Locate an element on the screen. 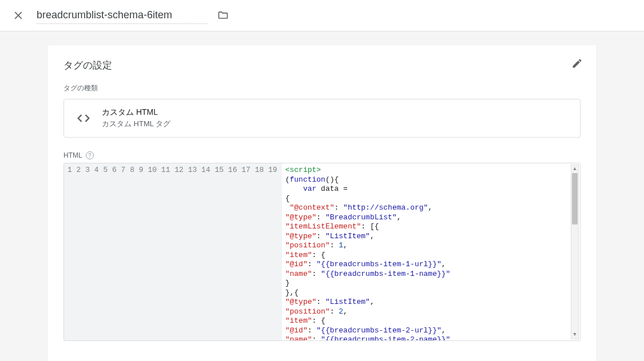 Image resolution: width=644 pixels, height=361 pixels. edit-icon is located at coordinates (577, 64).